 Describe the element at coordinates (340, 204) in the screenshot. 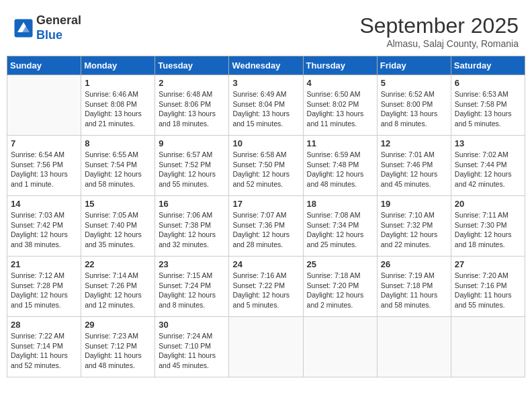

I see `day-number: 18` at that location.